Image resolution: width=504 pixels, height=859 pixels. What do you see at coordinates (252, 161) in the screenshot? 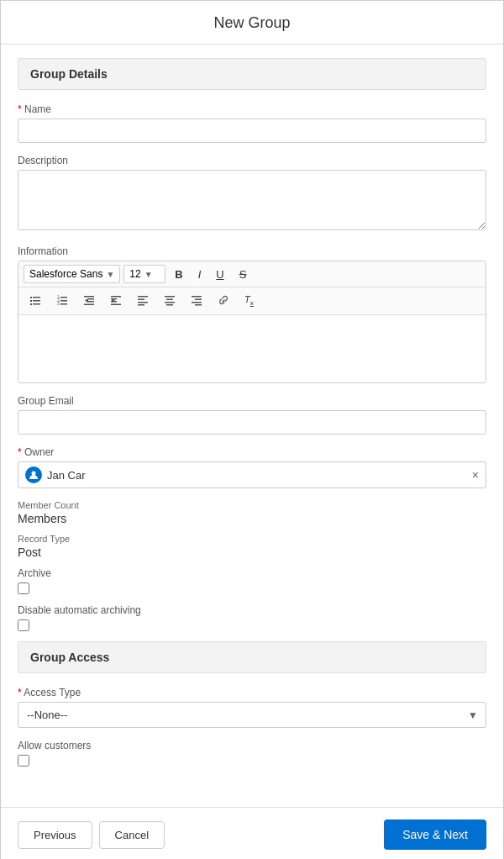
I see `description-label: Description` at bounding box center [252, 161].